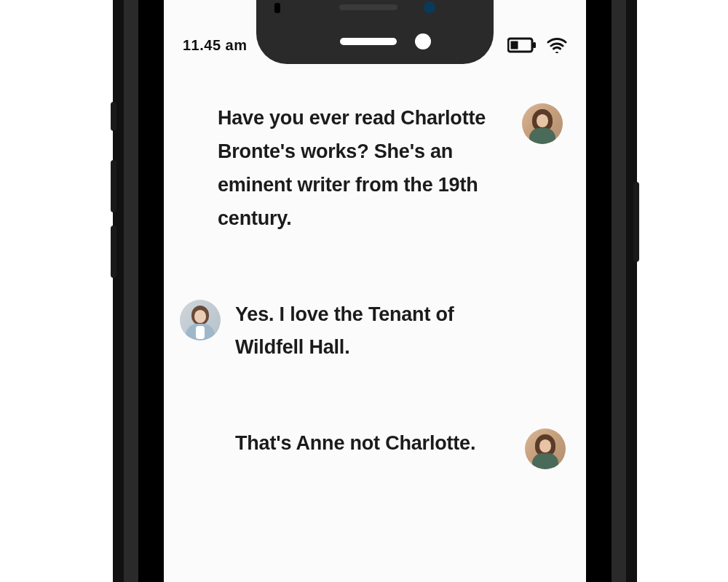  Describe the element at coordinates (537, 45) in the screenshot. I see `status-right-cluster` at that location.